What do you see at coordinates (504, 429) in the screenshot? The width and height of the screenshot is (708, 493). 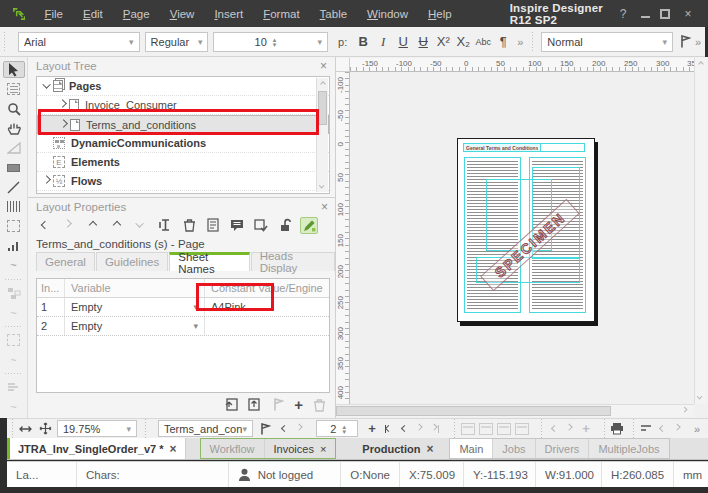 I see `continuous-view-icon` at bounding box center [504, 429].